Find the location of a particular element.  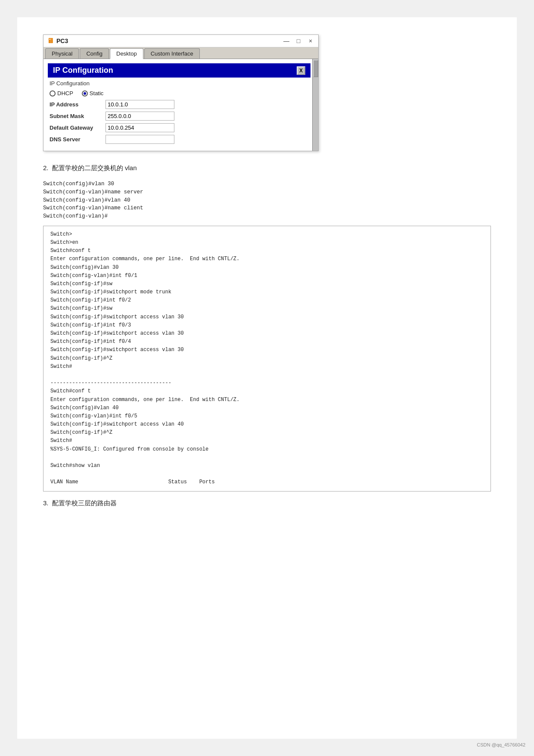

close-window-button: × is located at coordinates (310, 41).